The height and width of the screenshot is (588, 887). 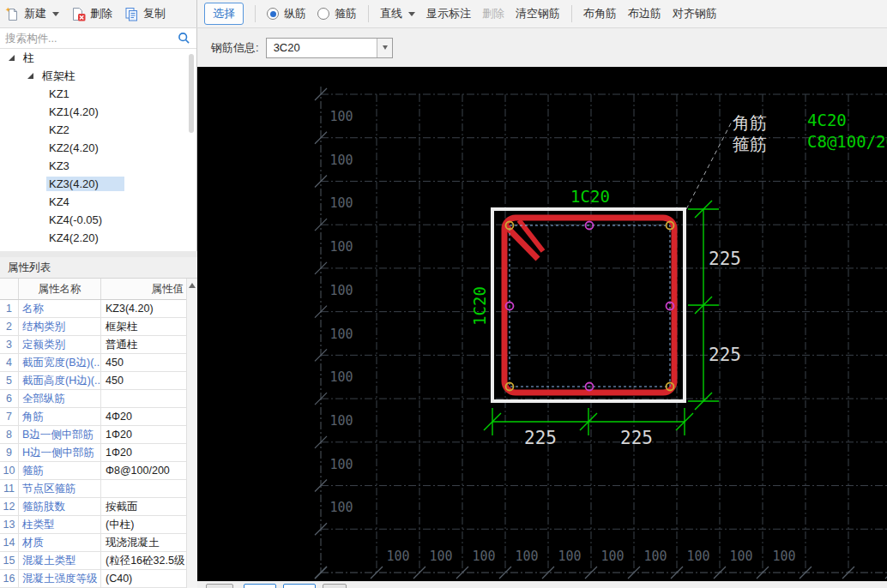 What do you see at coordinates (144, 507) in the screenshot?
I see `property-value: 按截面` at bounding box center [144, 507].